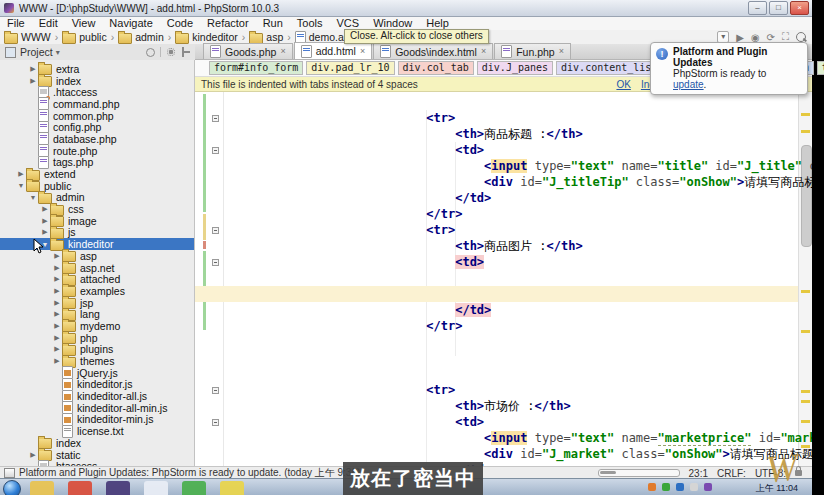 Image resolution: width=824 pixels, height=495 pixels. Describe the element at coordinates (16, 24) in the screenshot. I see `menu-file: File` at that location.